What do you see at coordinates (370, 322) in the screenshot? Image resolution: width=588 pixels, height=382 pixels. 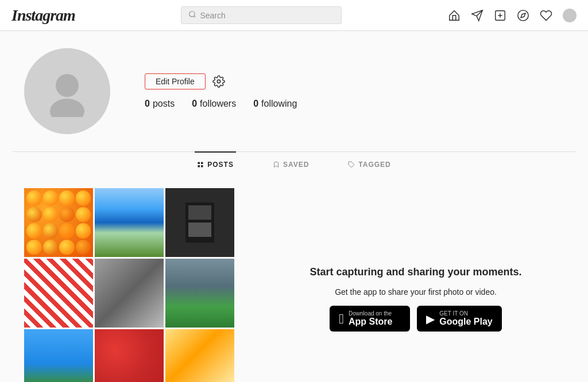 I see `app-store-label: App Store` at bounding box center [370, 322].